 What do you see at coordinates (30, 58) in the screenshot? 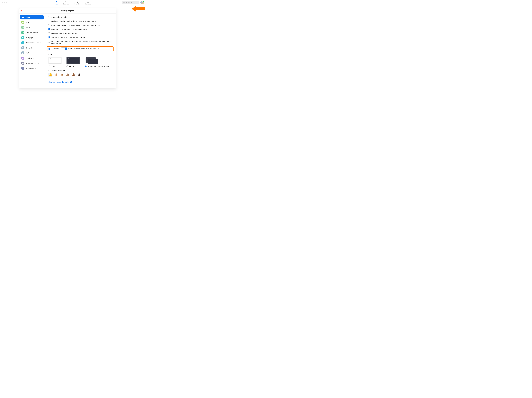
I see `sidebar-item-label: Estatísticas` at bounding box center [30, 58].